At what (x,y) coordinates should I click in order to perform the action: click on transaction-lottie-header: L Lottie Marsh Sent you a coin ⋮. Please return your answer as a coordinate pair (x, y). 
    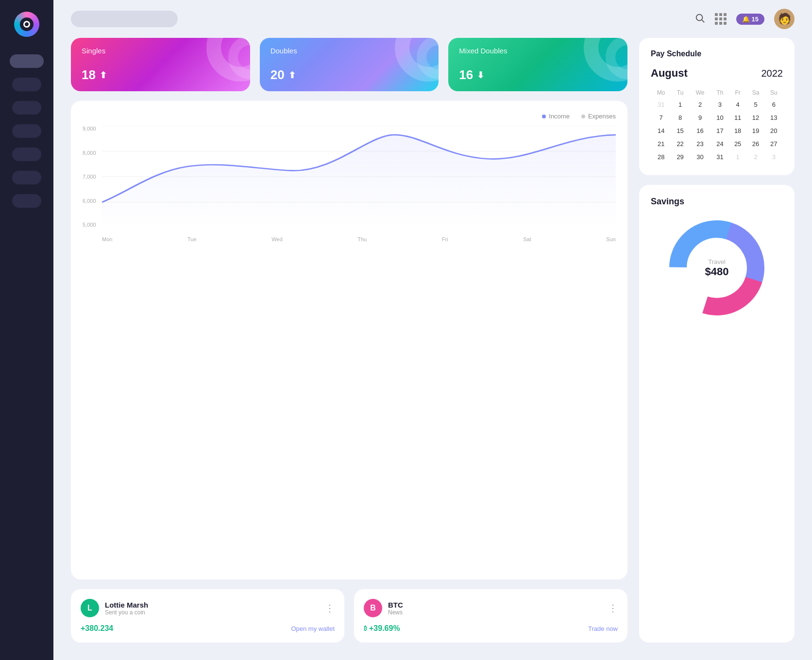
    Looking at the image, I should click on (208, 608).